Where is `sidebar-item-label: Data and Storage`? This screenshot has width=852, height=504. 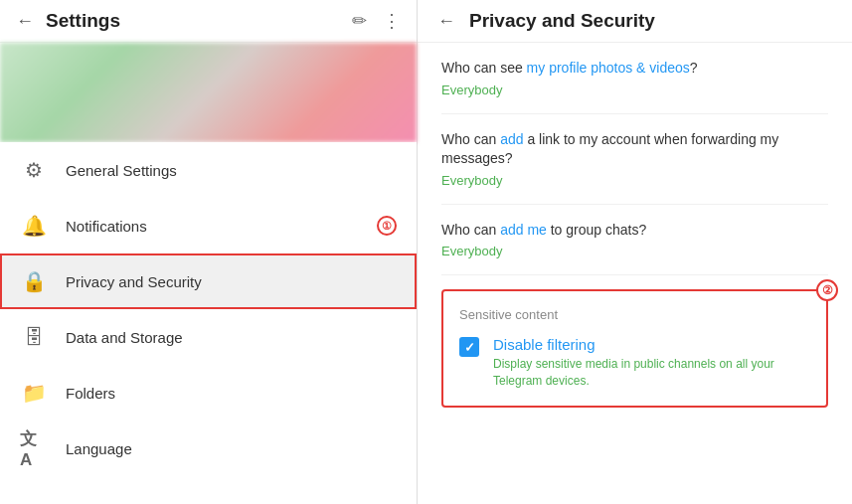 sidebar-item-label: Data and Storage is located at coordinates (231, 338).